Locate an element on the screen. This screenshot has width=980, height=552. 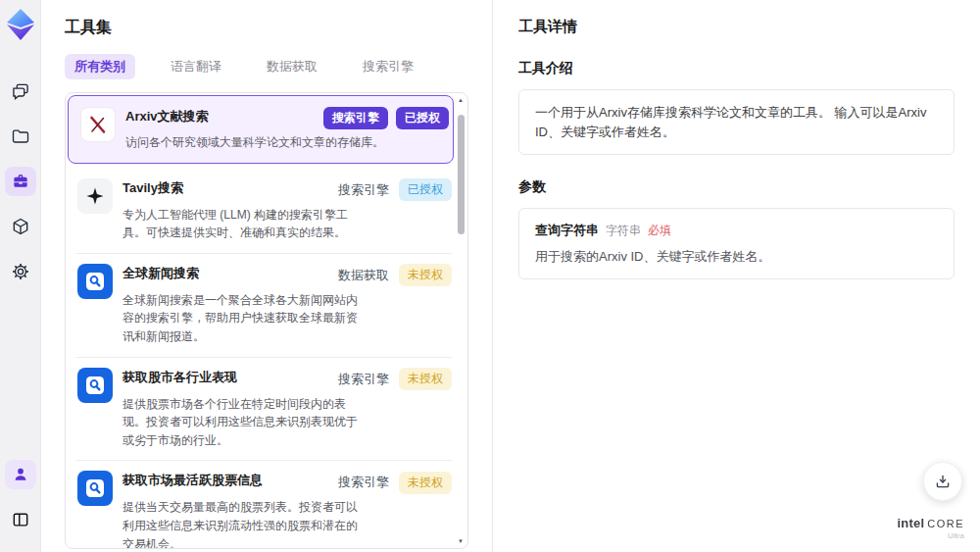
details-title: 工具详情 is located at coordinates (737, 27).